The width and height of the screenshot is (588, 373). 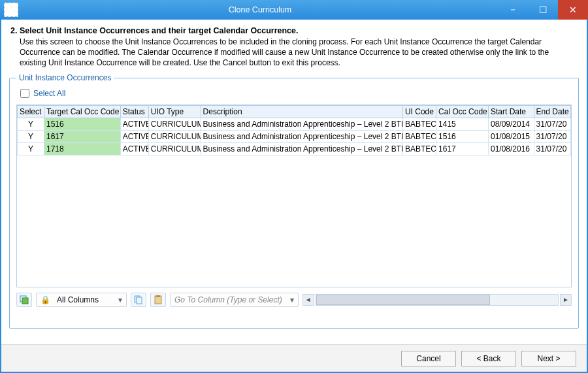 What do you see at coordinates (429, 359) in the screenshot?
I see `cancel-button: Cancel` at bounding box center [429, 359].